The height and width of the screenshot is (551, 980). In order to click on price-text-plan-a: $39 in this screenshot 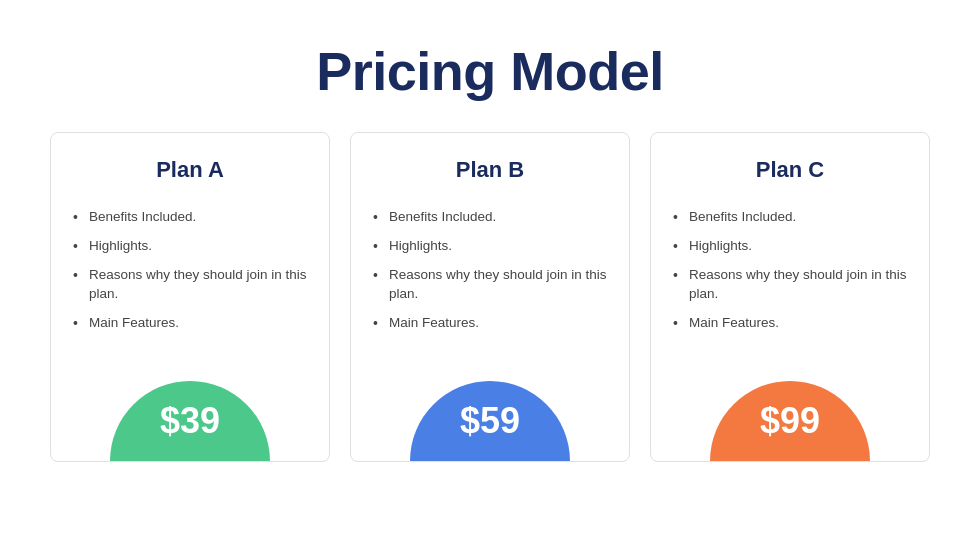, I will do `click(190, 421)`.